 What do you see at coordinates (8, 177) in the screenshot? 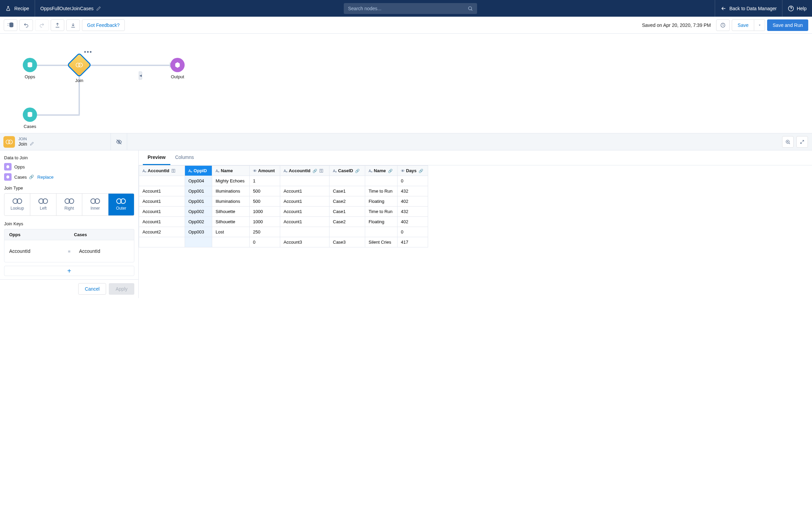
I see `hexagon-icon` at bounding box center [8, 177].